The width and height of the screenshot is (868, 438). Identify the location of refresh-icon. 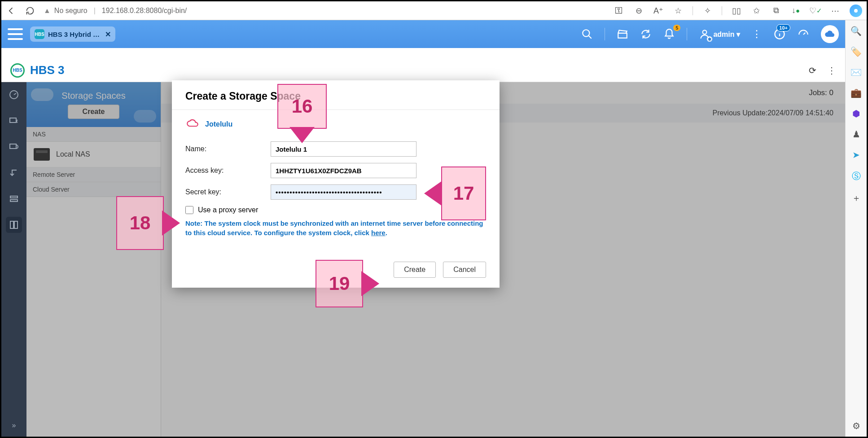
(30, 11).